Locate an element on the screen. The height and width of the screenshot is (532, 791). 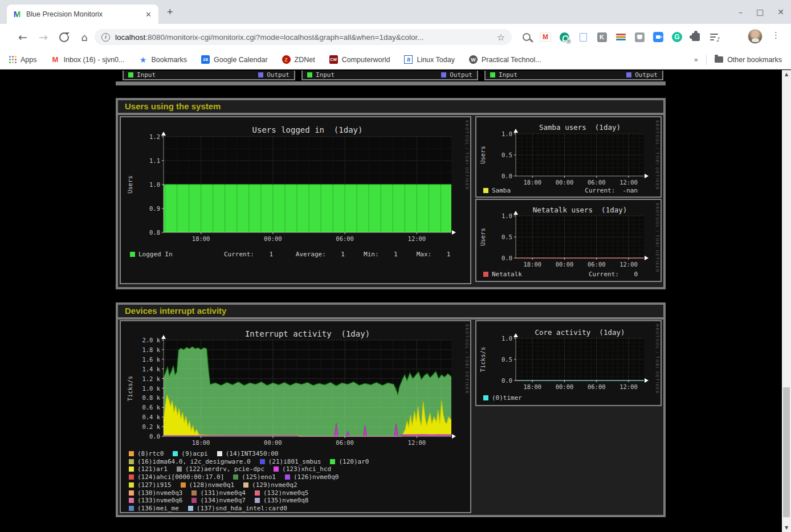
y-tick-label: 0.5 is located at coordinates (500, 237).